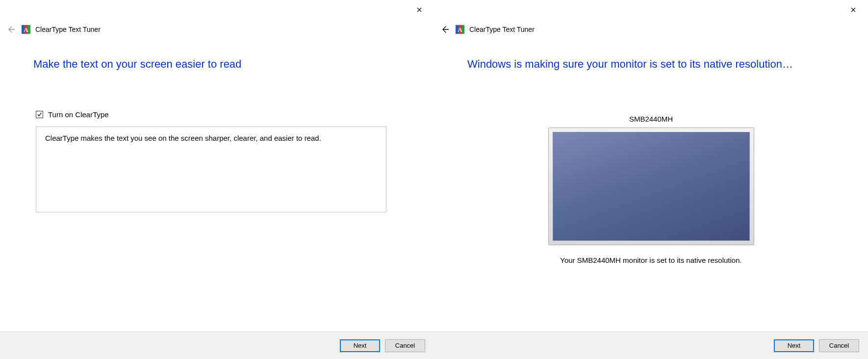  I want to click on page-heading: Make the text on your screen easier to r…, so click(137, 64).